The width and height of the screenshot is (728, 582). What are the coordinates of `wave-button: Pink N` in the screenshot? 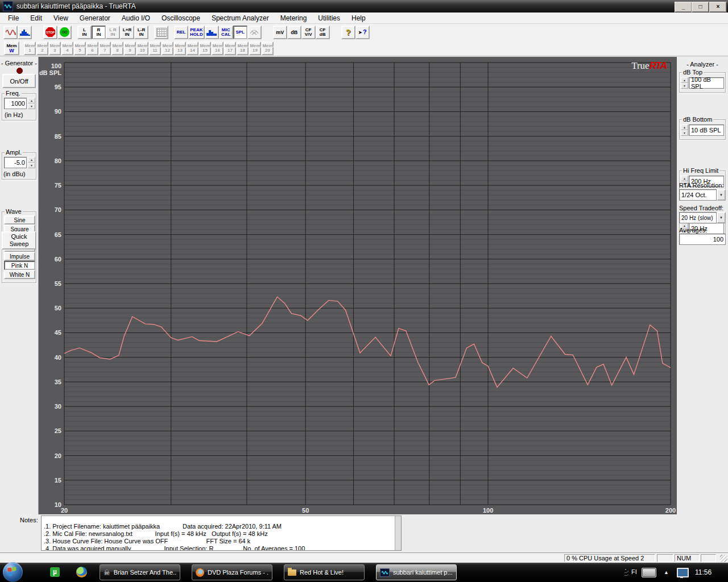 It's located at (19, 265).